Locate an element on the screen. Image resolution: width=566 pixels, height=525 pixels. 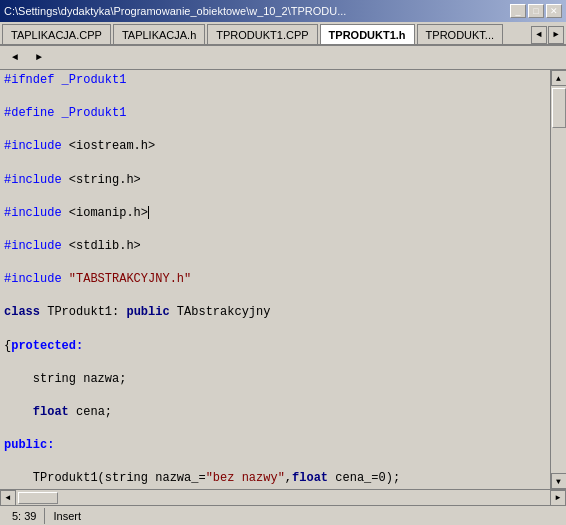
tab-tprodukt1-h: TPRODUKT1.h is located at coordinates (368, 34).